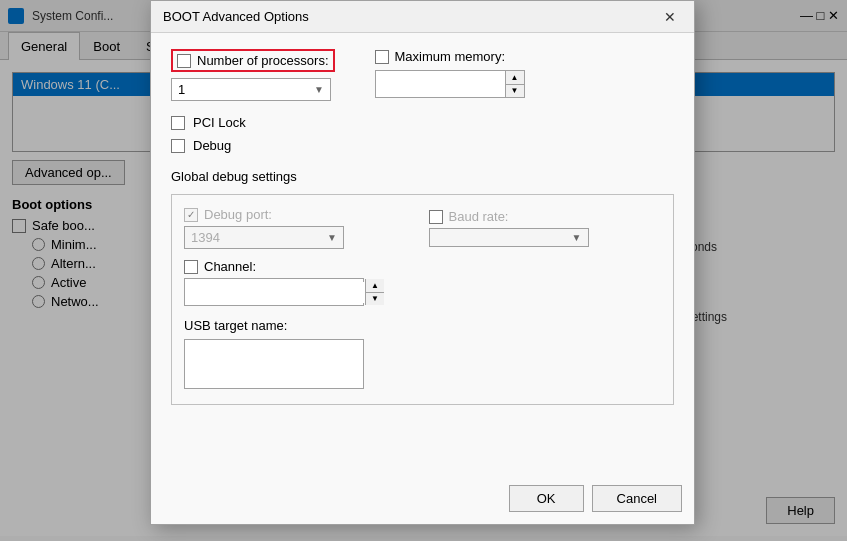  What do you see at coordinates (450, 56) in the screenshot?
I see `max-memory-label: Maximum memory:` at bounding box center [450, 56].